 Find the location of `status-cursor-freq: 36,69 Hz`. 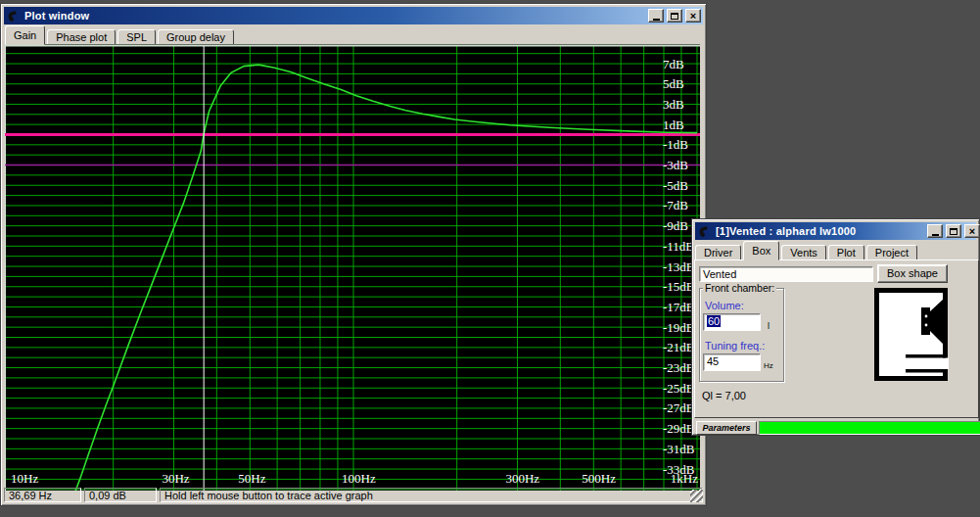

status-cursor-freq: 36,69 Hz is located at coordinates (43, 495).